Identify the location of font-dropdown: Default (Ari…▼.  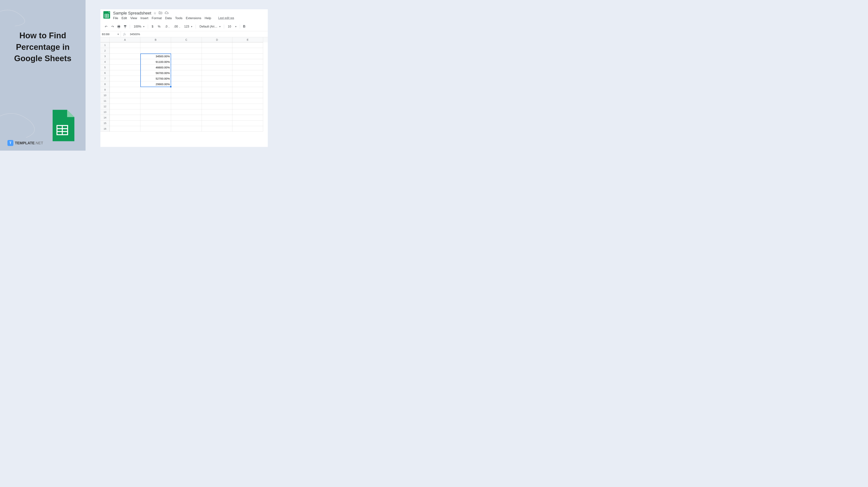
(210, 27).